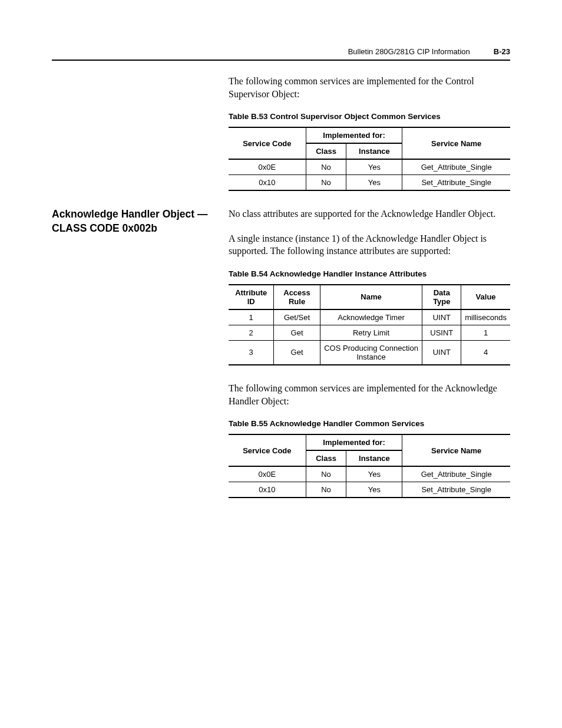  Describe the element at coordinates (442, 297) in the screenshot. I see `th-dtype: Data Type` at that location.